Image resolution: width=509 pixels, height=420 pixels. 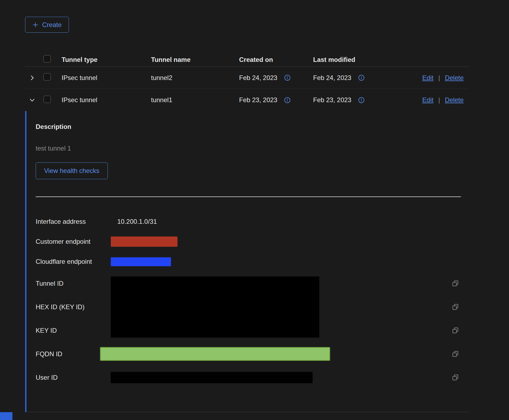 I want to click on tunnel-name-value: tunnel1, so click(x=195, y=100).